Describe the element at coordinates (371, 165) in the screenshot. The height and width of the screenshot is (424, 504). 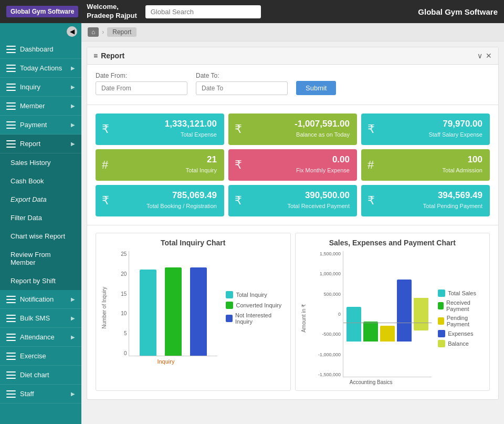
I see `hash-icon-2: #` at that location.